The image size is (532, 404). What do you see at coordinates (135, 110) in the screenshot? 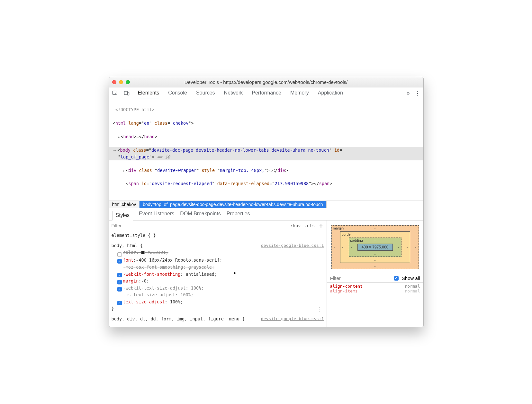
I see `doctype-node: <!DOCTYPE html>` at bounding box center [135, 110].